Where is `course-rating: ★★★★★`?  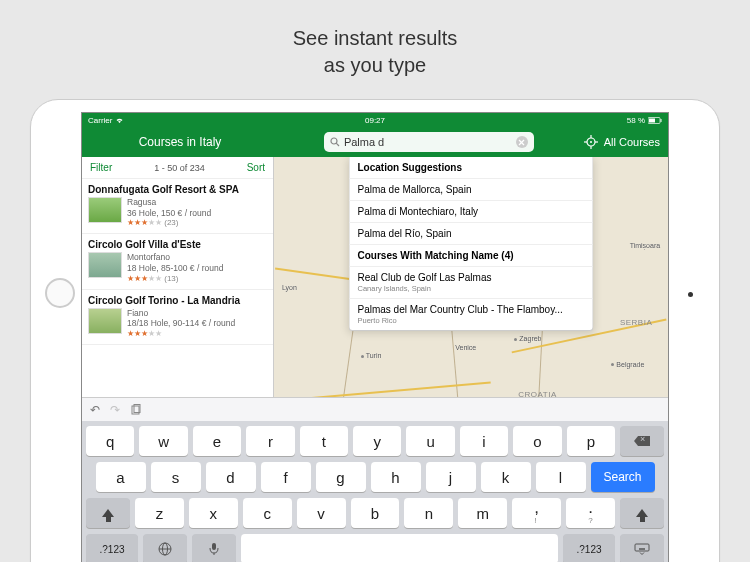 course-rating: ★★★★★ is located at coordinates (181, 334).